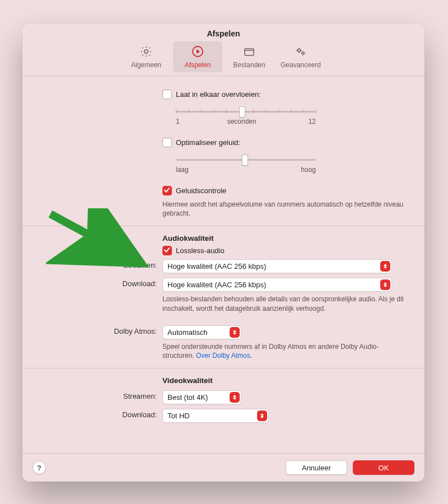 The image size is (448, 504). Describe the element at coordinates (301, 53) in the screenshot. I see `gears-icon` at that location.